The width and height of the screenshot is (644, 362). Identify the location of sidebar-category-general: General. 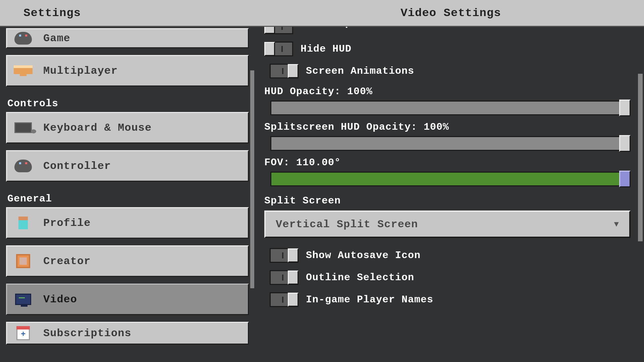
(127, 198).